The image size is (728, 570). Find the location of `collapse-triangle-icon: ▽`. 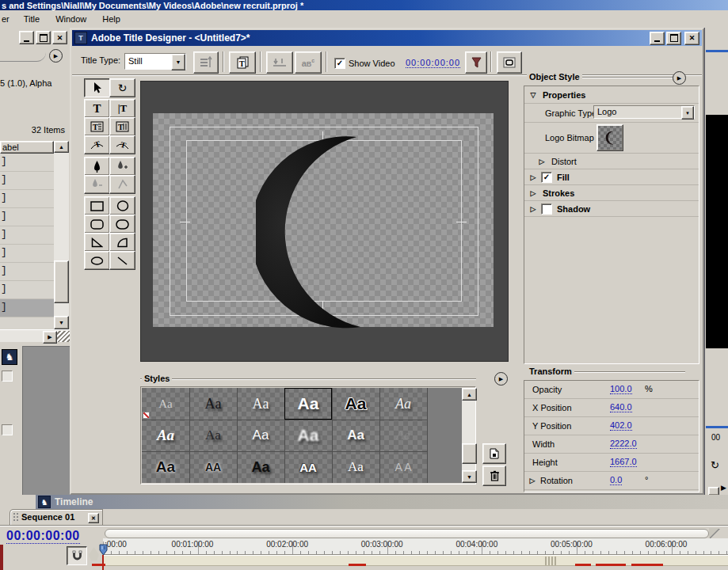

collapse-triangle-icon: ▽ is located at coordinates (533, 95).